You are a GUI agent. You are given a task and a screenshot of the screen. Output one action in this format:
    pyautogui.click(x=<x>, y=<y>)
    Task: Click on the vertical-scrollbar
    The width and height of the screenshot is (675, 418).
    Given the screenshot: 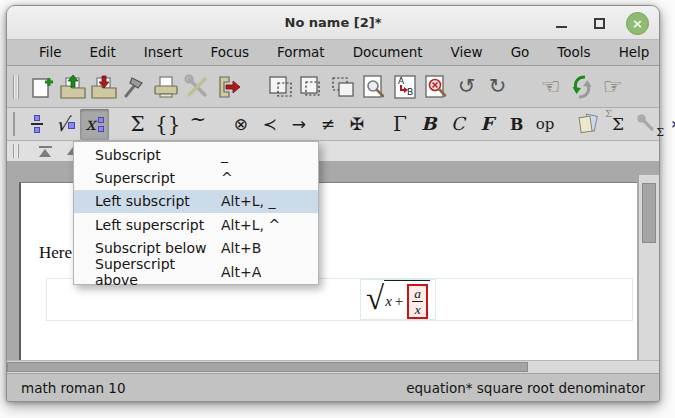 What is the action you would take?
    pyautogui.click(x=648, y=268)
    